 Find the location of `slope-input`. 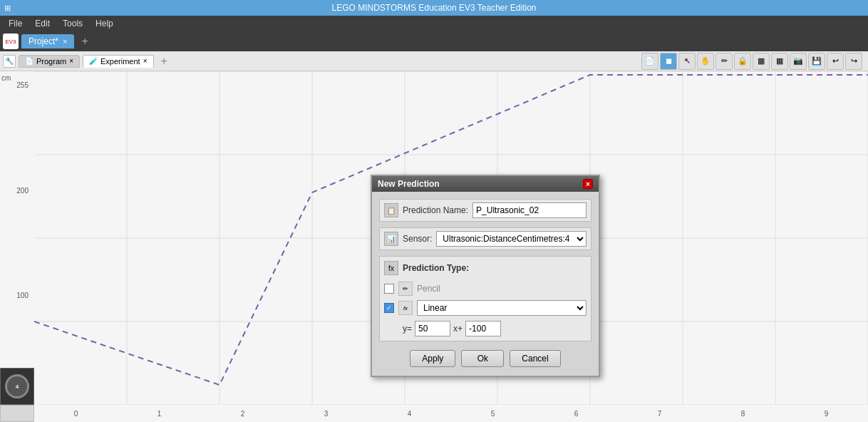

slope-input is located at coordinates (433, 329).